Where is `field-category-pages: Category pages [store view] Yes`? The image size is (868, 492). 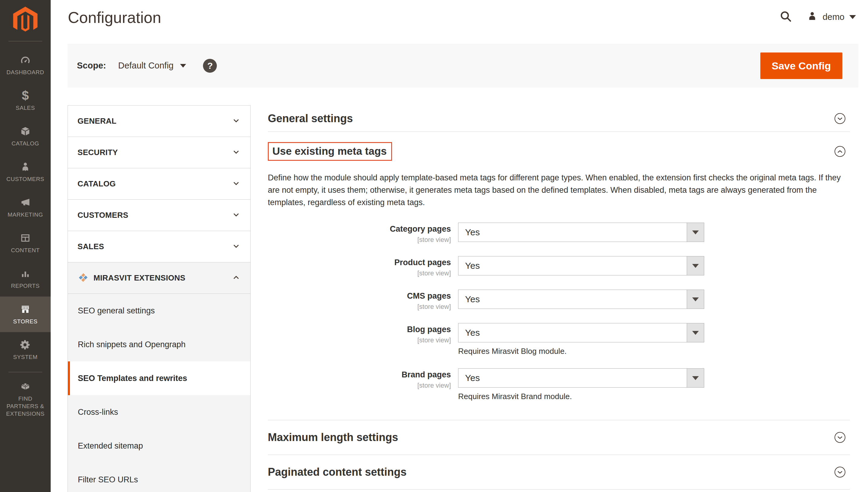
field-category-pages: Category pages [store view] Yes is located at coordinates (559, 233).